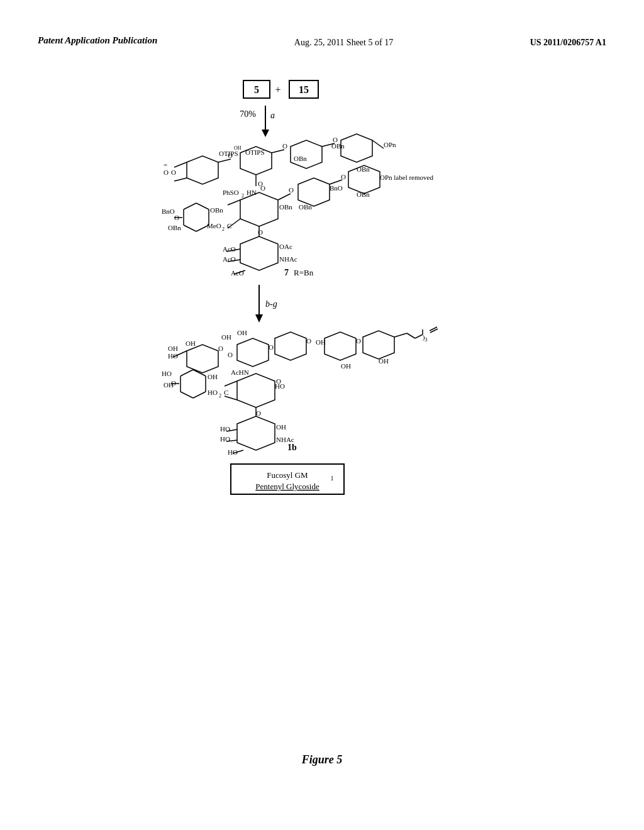 The height and width of the screenshot is (830, 644). I want to click on svg-text: 1b, so click(292, 448).